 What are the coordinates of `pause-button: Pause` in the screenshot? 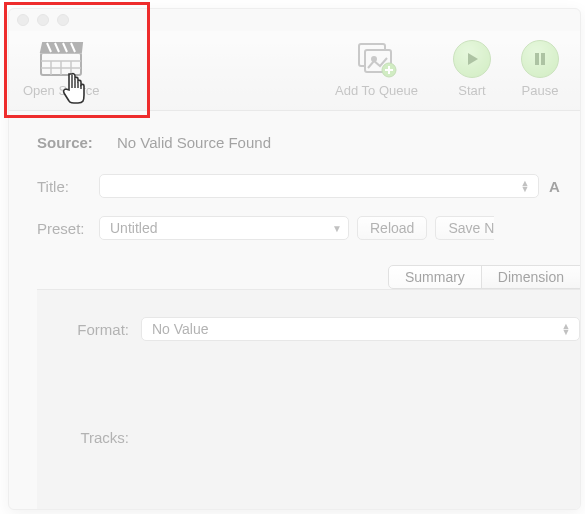 It's located at (540, 68).